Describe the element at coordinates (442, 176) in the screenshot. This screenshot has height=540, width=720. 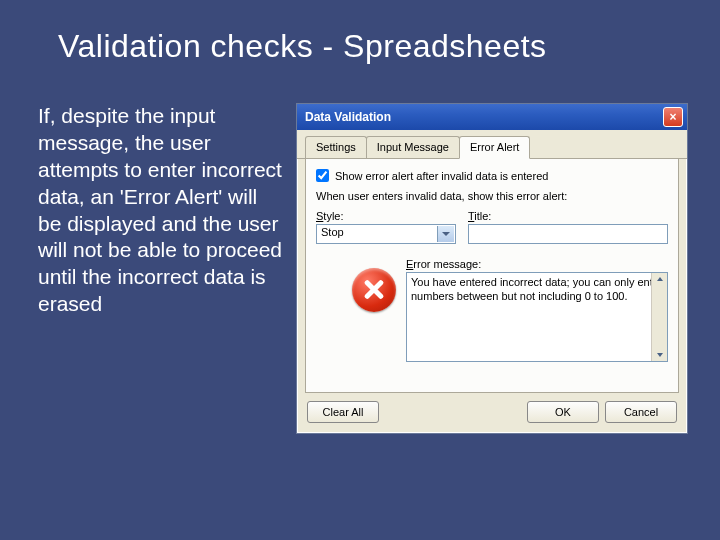
I see `show-error-alert-label: Show error alert after invalid data is e…` at that location.